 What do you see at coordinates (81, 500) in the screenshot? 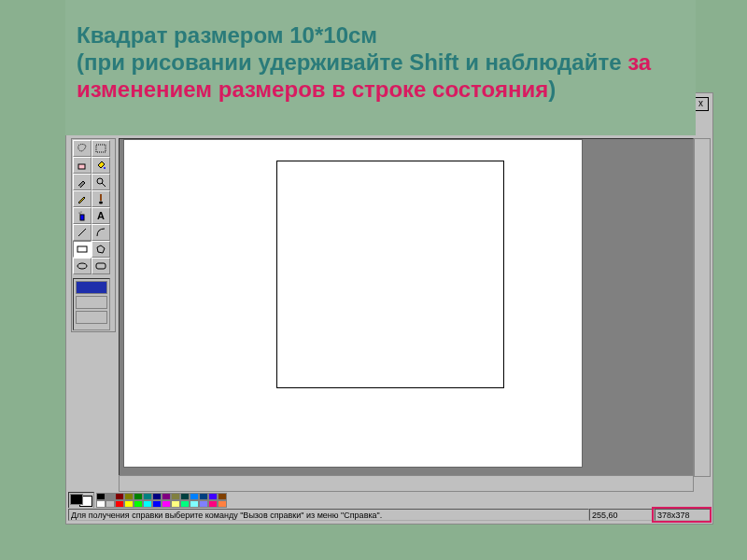
I see `current-colors` at bounding box center [81, 500].